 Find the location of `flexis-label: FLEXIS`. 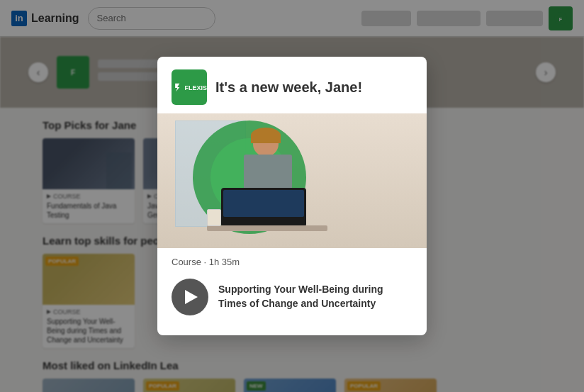

flexis-label: FLEXIS is located at coordinates (196, 88).